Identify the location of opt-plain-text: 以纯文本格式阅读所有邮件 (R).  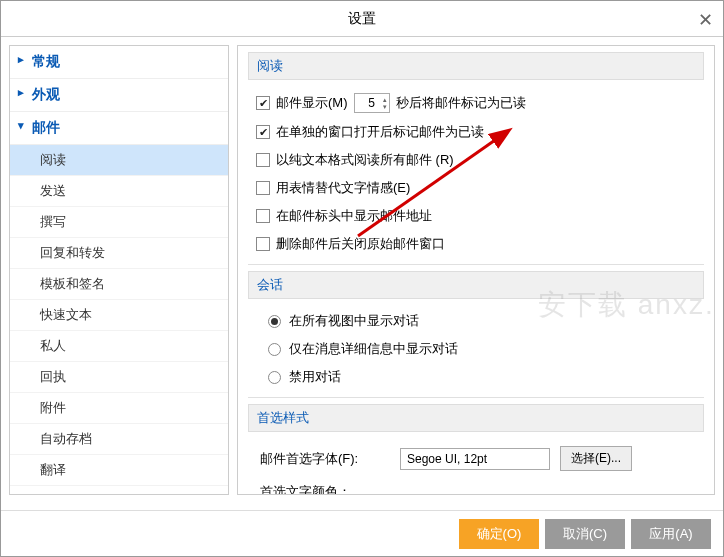
(476, 160).